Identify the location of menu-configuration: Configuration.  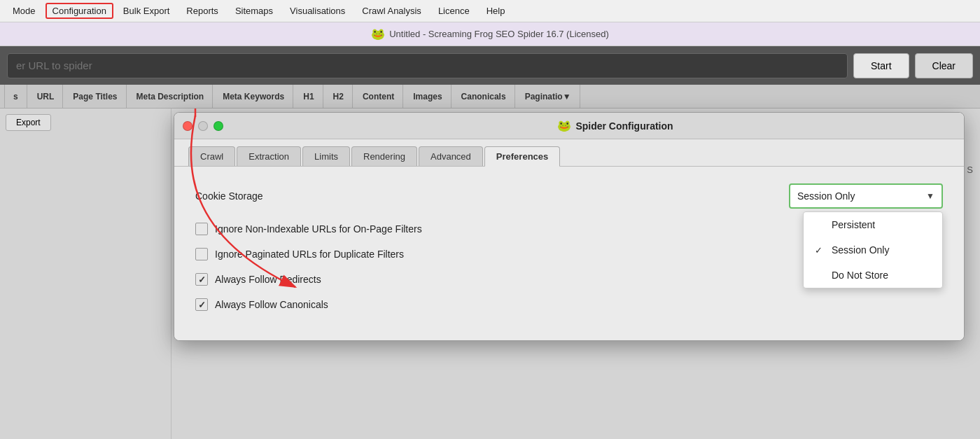
(80, 11).